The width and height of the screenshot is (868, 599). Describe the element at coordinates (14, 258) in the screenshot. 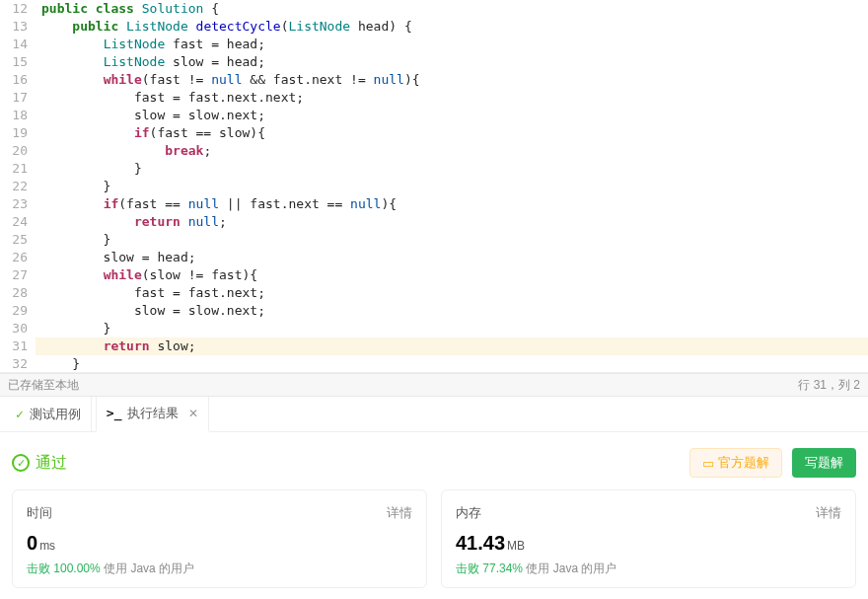

I see `line-number: 26` at that location.